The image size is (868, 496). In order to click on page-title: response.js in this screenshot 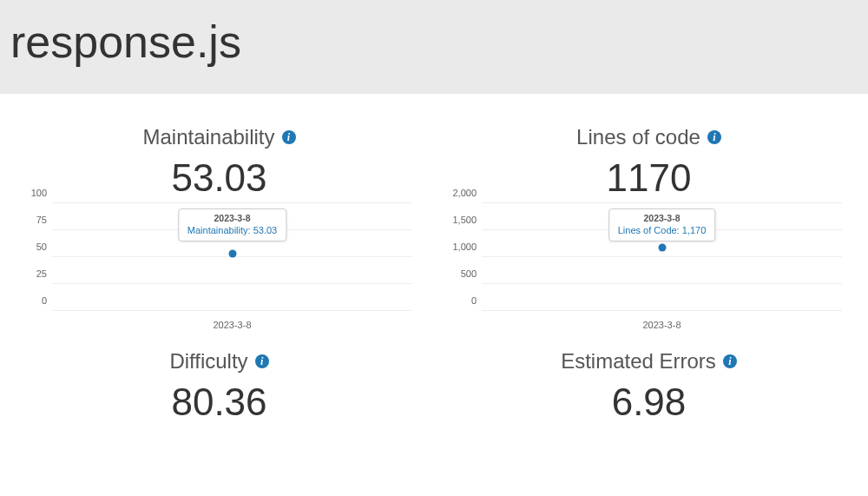, I will do `click(434, 42)`.